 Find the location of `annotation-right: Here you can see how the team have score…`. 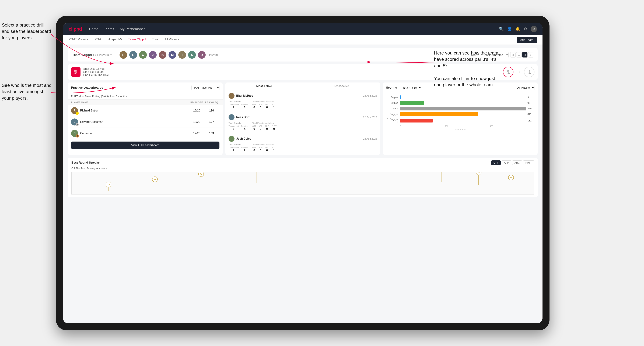

annotation-right: Here you can see how the team have score… is located at coordinates (467, 69).